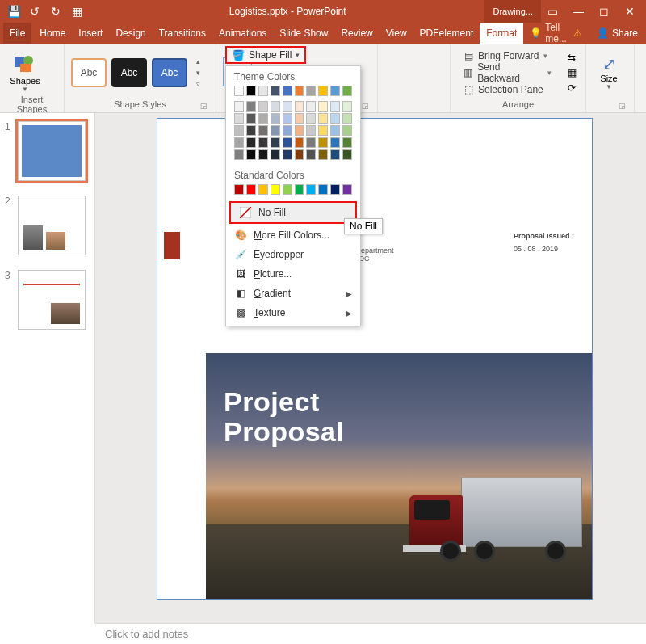  I want to click on eyedropper-menuitem: 💉 Eyedropper, so click(293, 255).